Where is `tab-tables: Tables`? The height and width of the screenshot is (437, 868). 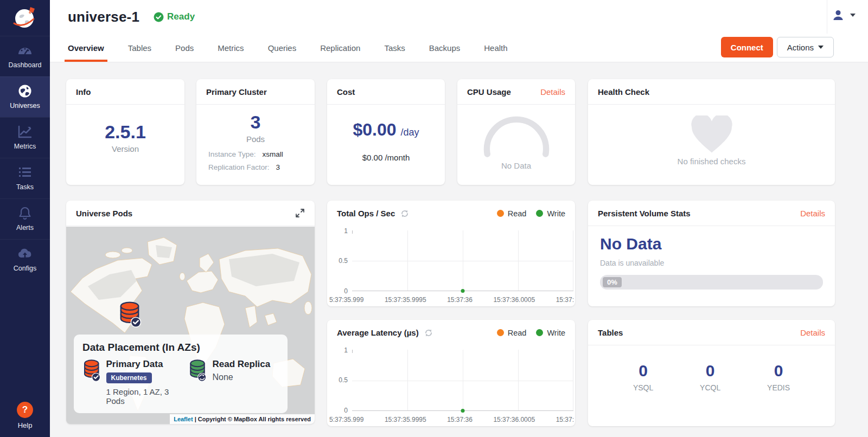 tab-tables: Tables is located at coordinates (140, 48).